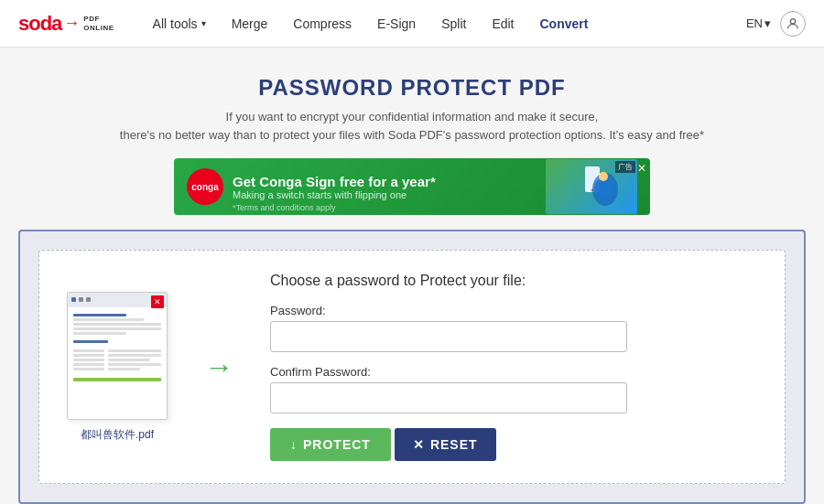 The width and height of the screenshot is (824, 504). Describe the element at coordinates (157, 302) in the screenshot. I see `pdf-close-button: ✕` at that location.